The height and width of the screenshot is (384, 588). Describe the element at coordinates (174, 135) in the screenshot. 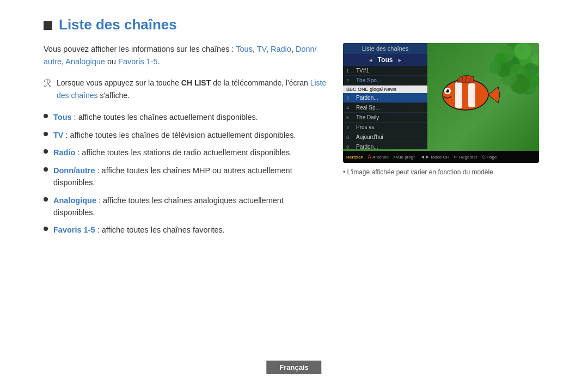

I see `bullet-text: TV : affiche toutes les chaînes de télév…` at that location.